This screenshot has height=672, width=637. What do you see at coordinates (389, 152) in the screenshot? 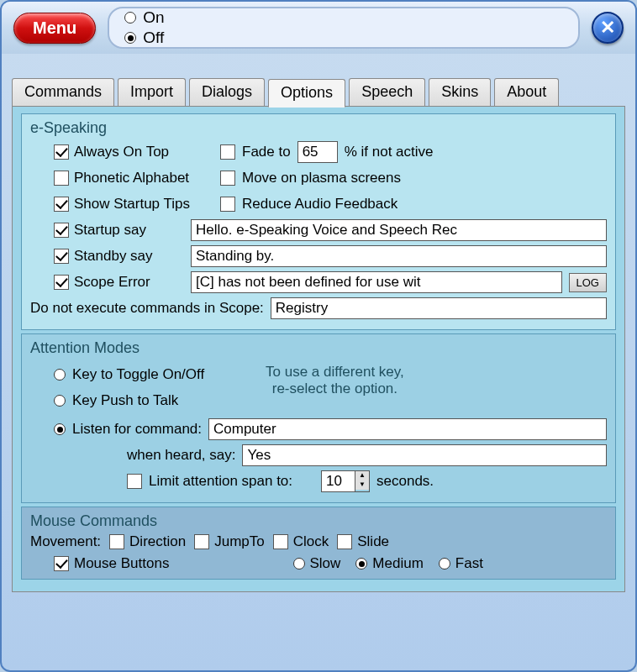
I see `lbl-fade-post: % if not active` at bounding box center [389, 152].